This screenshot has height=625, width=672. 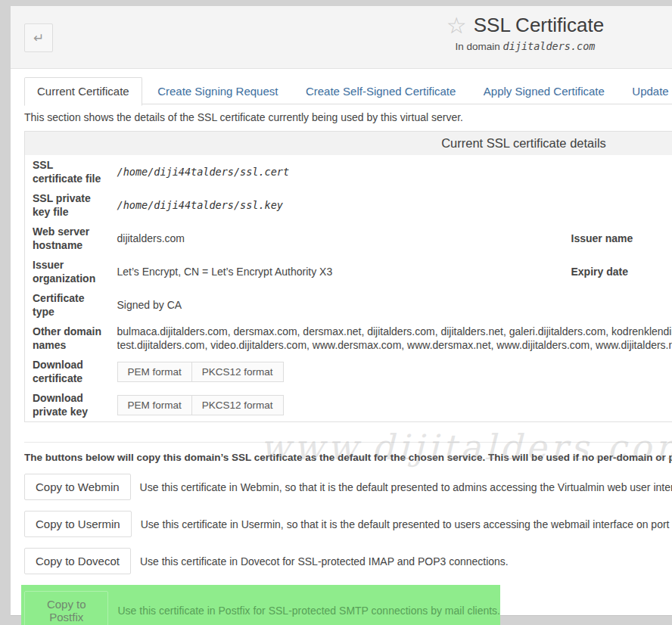 What do you see at coordinates (539, 26) in the screenshot?
I see `page-title: SSL Certificate` at bounding box center [539, 26].